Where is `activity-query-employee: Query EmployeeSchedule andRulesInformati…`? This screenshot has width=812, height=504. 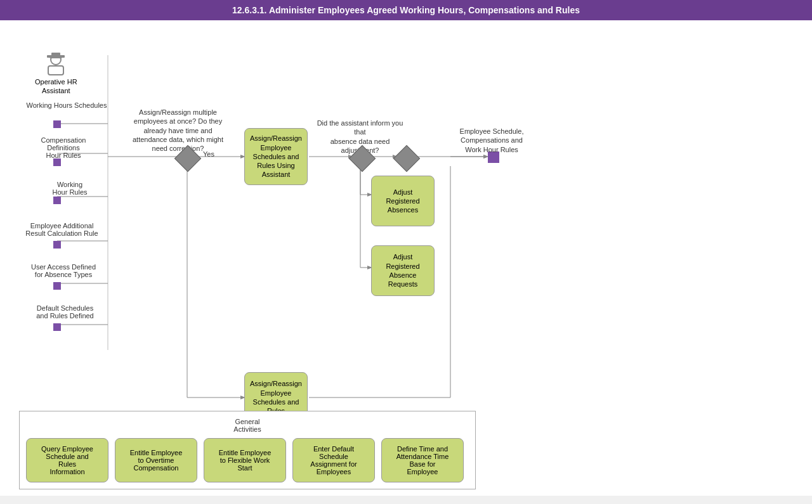
activity-query-employee: Query EmployeeSchedule andRulesInformati… is located at coordinates (67, 460).